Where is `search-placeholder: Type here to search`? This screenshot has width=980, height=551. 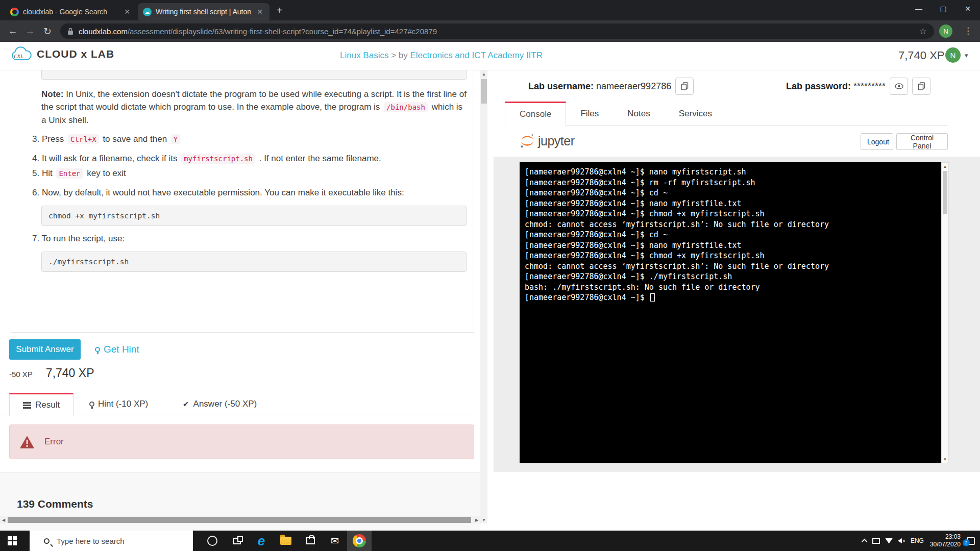 search-placeholder: Type here to search is located at coordinates (91, 541).